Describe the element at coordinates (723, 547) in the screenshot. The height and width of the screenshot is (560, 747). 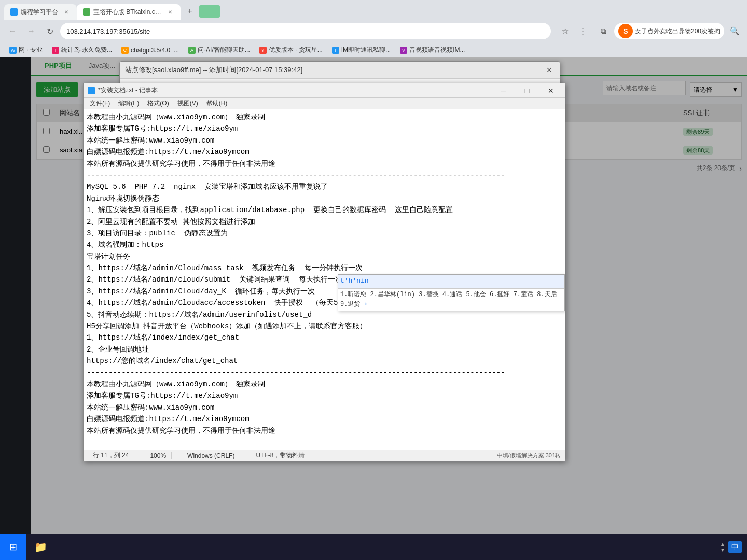
I see `ime-controls: ▲ ▼` at that location.